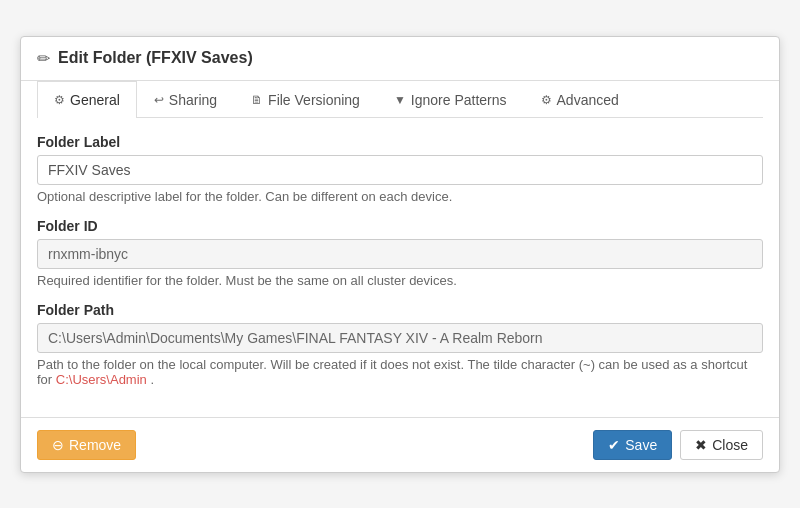 This screenshot has width=800, height=508. What do you see at coordinates (722, 445) in the screenshot?
I see `close-button: ✖ Close` at bounding box center [722, 445].